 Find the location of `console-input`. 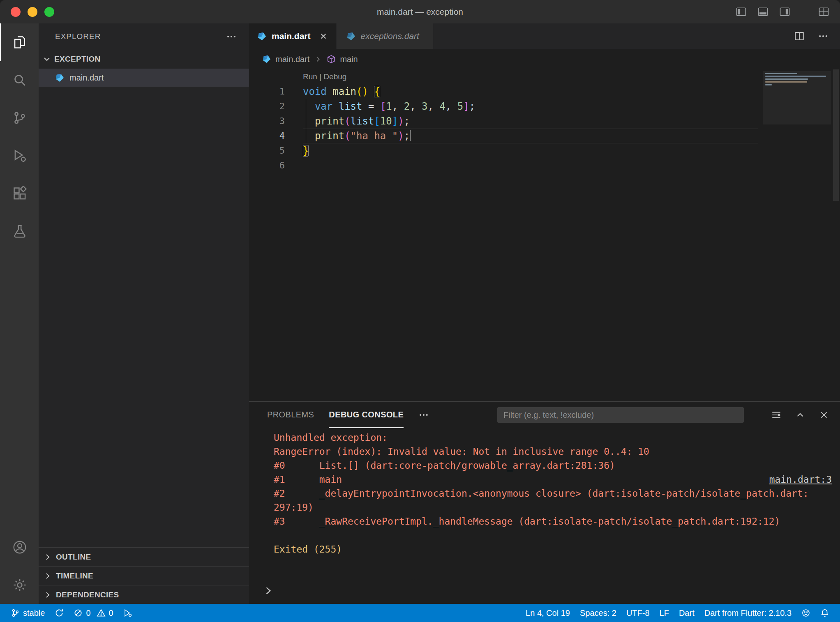

console-input is located at coordinates (548, 591).